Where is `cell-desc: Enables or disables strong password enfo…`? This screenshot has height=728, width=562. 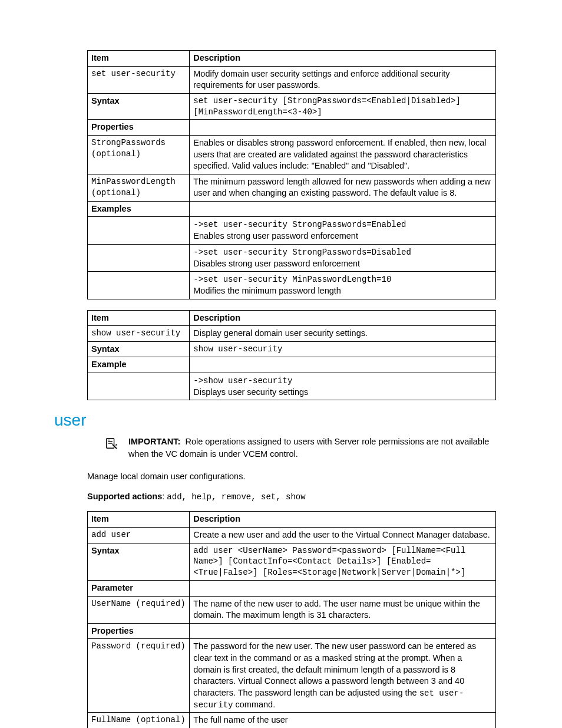 cell-desc: Enables or disables strong password enfo… is located at coordinates (343, 155).